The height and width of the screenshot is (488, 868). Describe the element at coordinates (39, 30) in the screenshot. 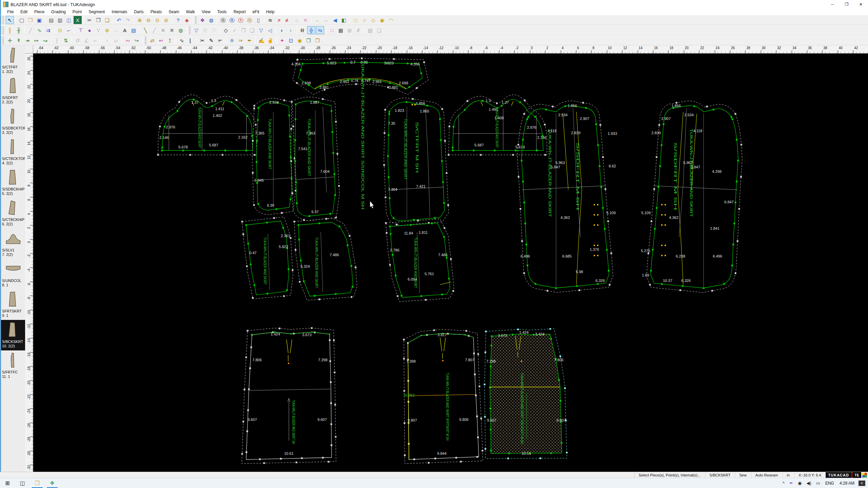

I see `grade-rules-button: ∿` at that location.